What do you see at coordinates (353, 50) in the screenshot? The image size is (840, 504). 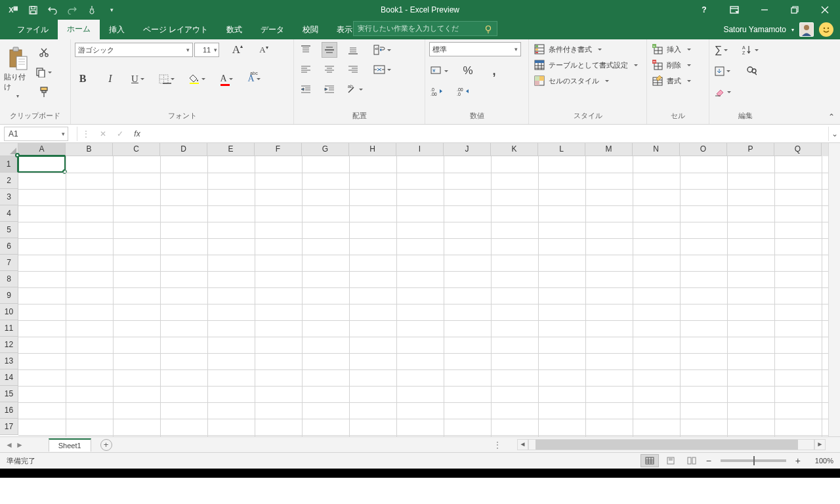 I see `align-bottom-button` at bounding box center [353, 50].